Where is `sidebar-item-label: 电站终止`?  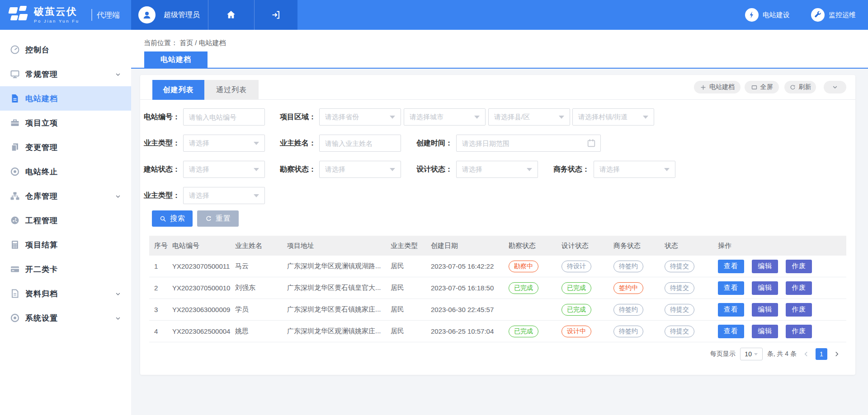
sidebar-item-label: 电站终止 is located at coordinates (42, 172).